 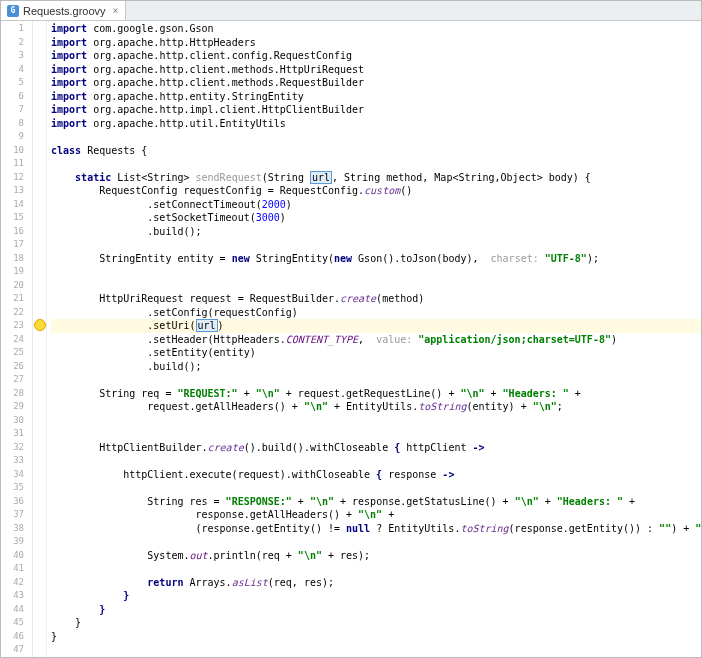 What do you see at coordinates (64, 11) in the screenshot?
I see `tab-title: Requests.groovy` at bounding box center [64, 11].